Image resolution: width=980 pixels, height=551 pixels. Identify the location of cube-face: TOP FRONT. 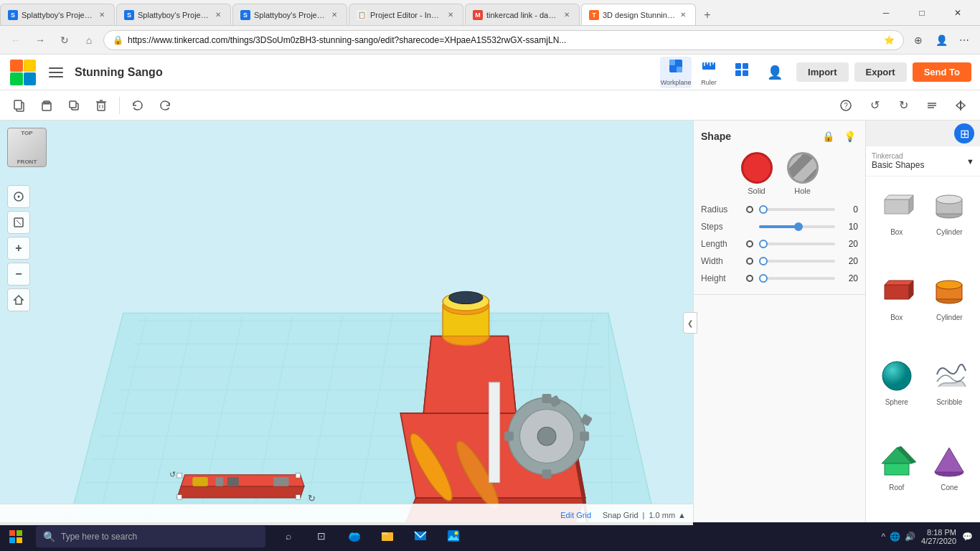
(27, 148).